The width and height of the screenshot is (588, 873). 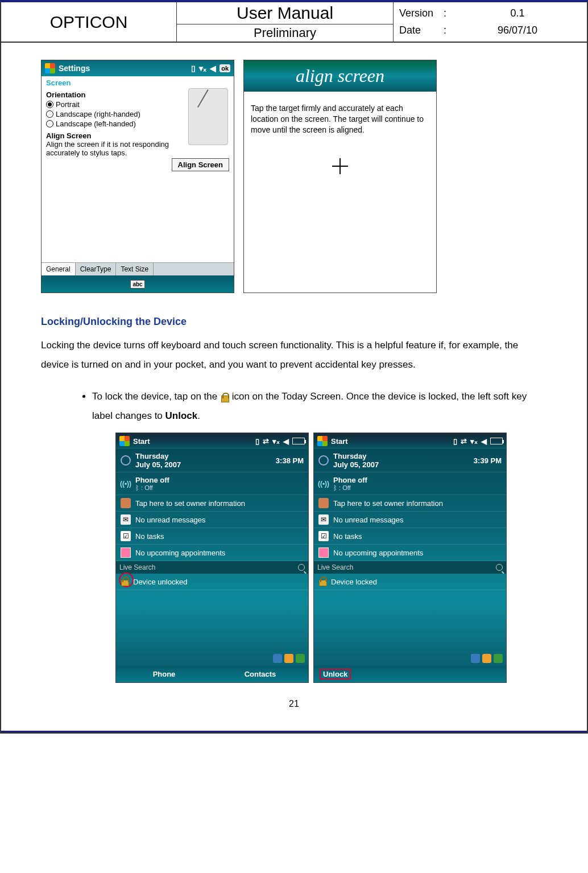 I want to click on sip-keyboard-button: abc, so click(x=138, y=285).